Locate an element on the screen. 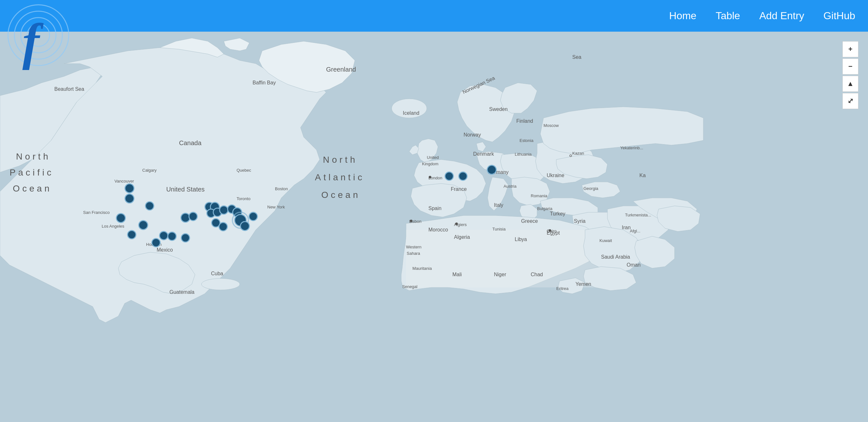  label-kuwait: Kuwait is located at coordinates (606, 241).